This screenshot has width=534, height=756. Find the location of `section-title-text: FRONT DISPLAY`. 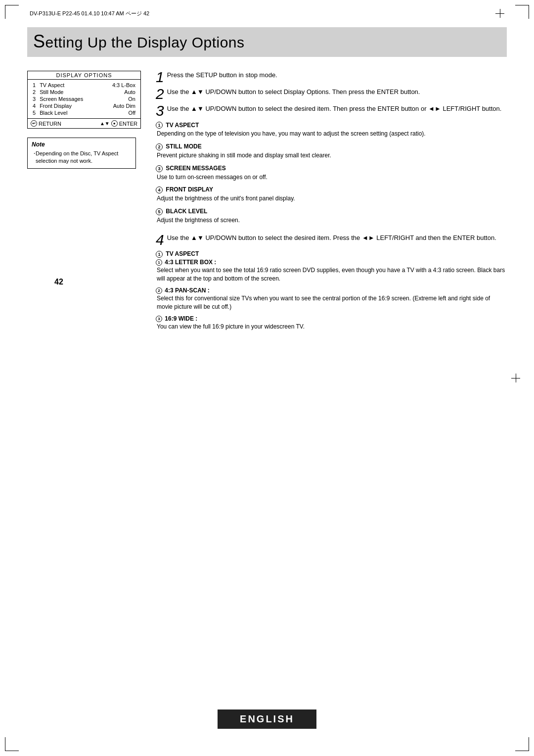

section-title-text: FRONT DISPLAY is located at coordinates (189, 189).